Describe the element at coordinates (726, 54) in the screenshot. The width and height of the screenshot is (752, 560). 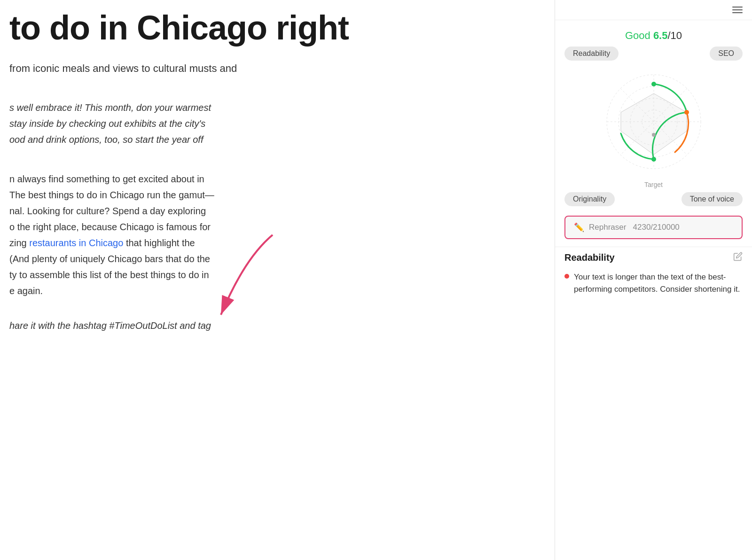
I see `seo-pill: SEO` at that location.